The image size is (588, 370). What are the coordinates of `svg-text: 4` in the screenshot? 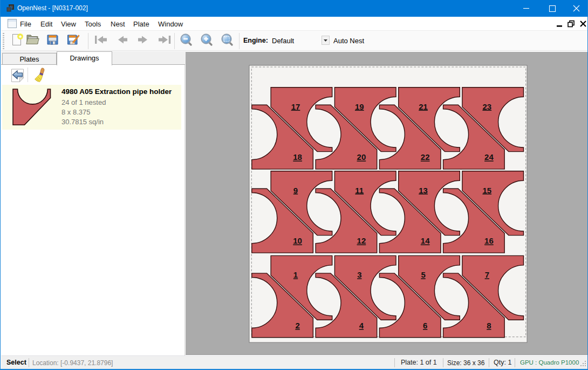 It's located at (361, 325).